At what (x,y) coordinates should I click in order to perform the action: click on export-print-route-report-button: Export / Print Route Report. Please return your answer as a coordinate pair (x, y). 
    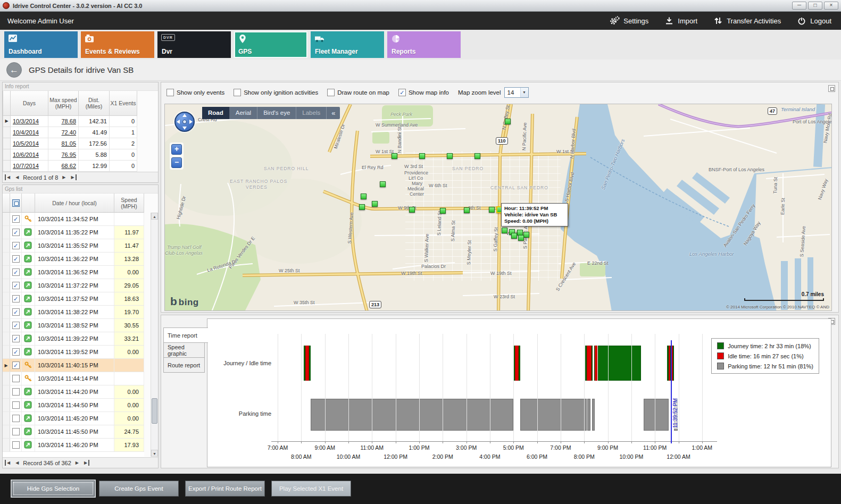
    Looking at the image, I should click on (225, 489).